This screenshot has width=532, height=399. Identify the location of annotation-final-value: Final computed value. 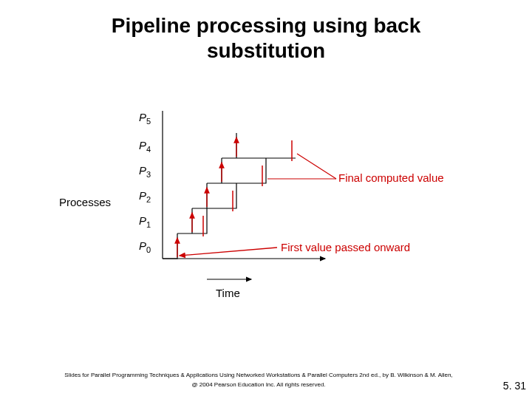
(392, 177).